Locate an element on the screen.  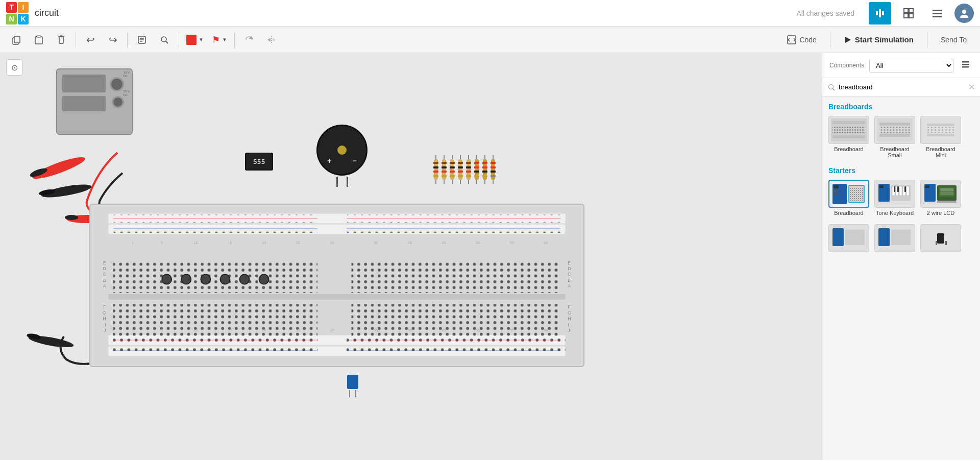
starter-extra-1-card is located at coordinates (849, 247).